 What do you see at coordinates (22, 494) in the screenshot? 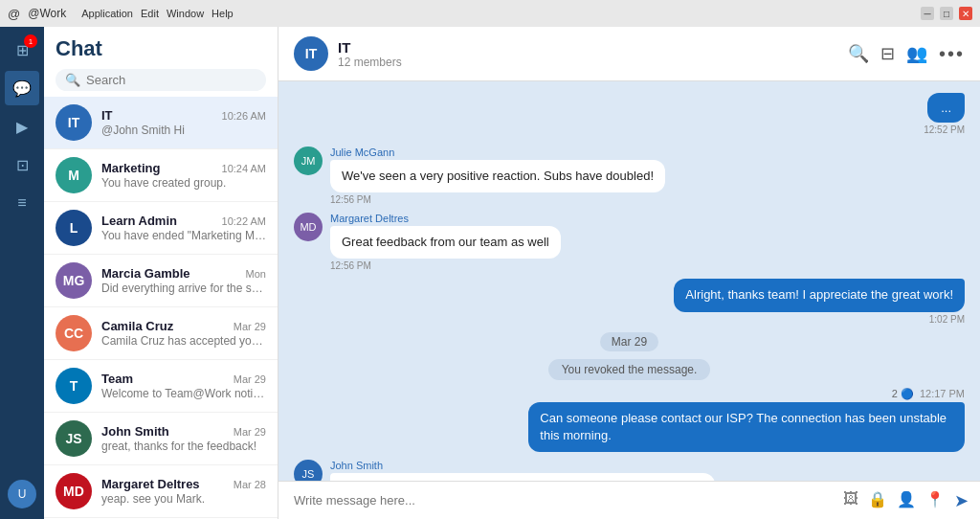
I see `user-avatar: U` at bounding box center [22, 494].